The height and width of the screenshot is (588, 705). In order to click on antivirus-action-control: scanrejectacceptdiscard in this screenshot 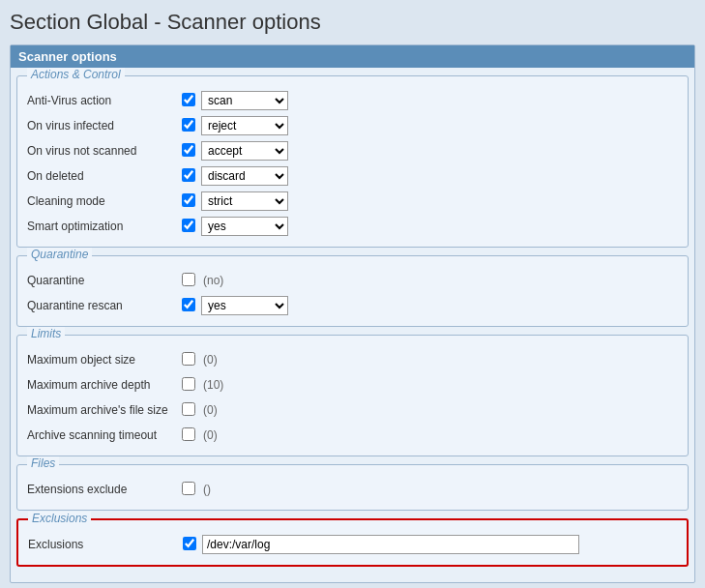, I will do `click(245, 101)`.